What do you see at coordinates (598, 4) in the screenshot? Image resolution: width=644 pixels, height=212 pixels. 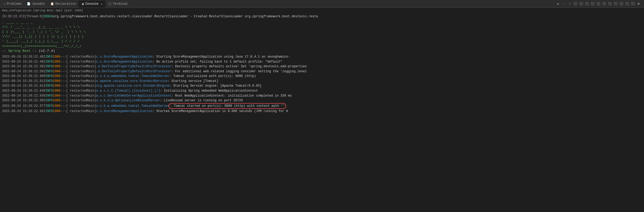 I see `toolbar-btn5: ⬛` at bounding box center [598, 4].